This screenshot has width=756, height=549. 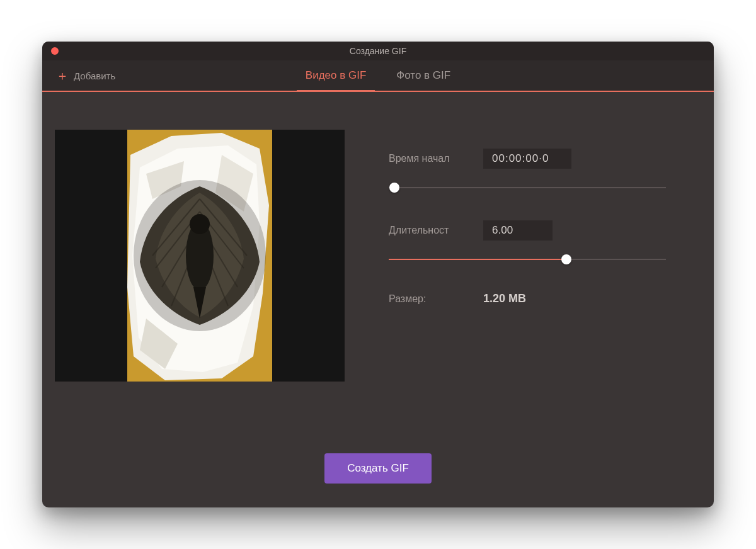 What do you see at coordinates (94, 76) in the screenshot?
I see `add-button-label: Добавить` at bounding box center [94, 76].